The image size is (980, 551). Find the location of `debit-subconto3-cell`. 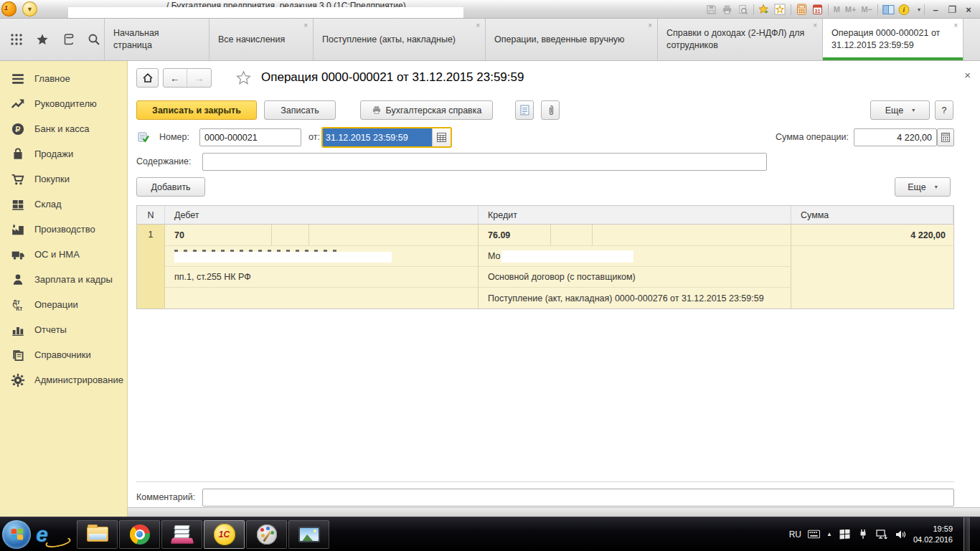

debit-subconto3-cell is located at coordinates (321, 298).